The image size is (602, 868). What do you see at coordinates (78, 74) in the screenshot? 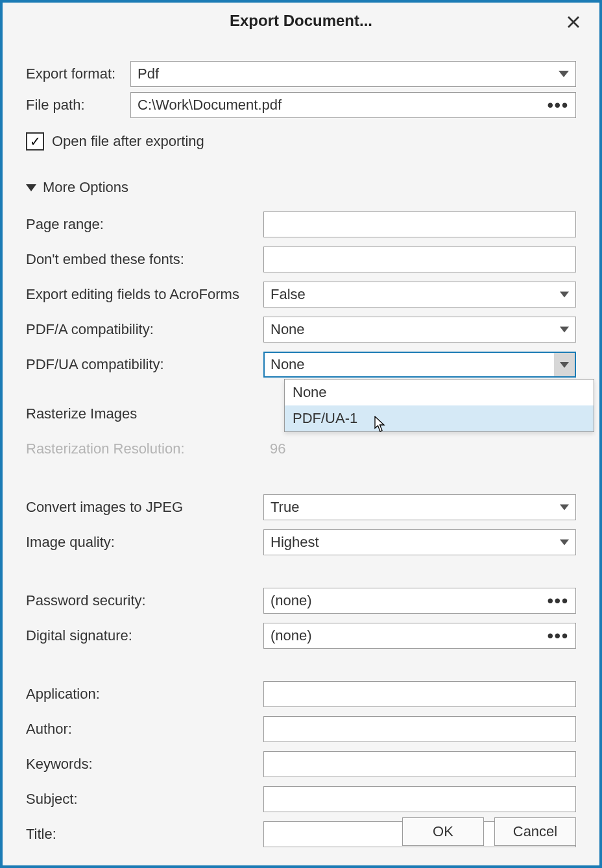
I see `export-format-label: Export format:` at bounding box center [78, 74].